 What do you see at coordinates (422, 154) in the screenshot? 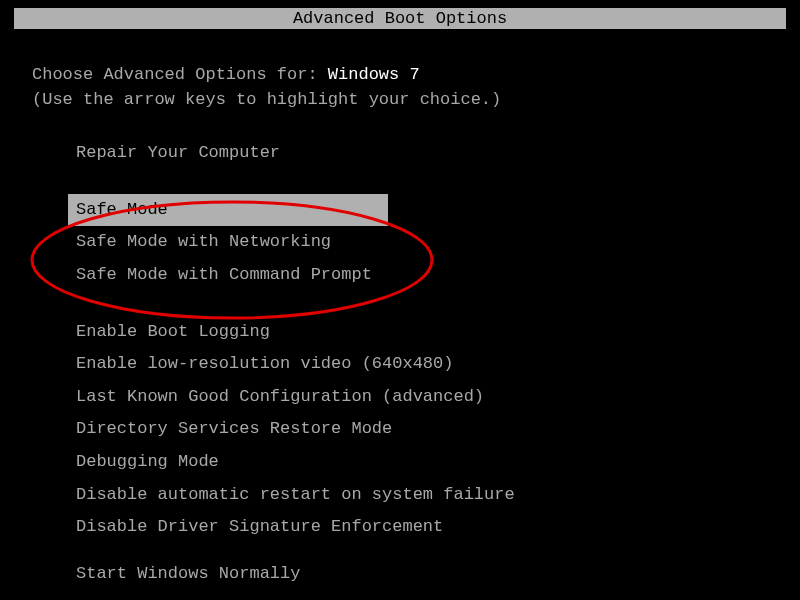
I see `menu-group-repair: Repair Your Computer` at bounding box center [422, 154].